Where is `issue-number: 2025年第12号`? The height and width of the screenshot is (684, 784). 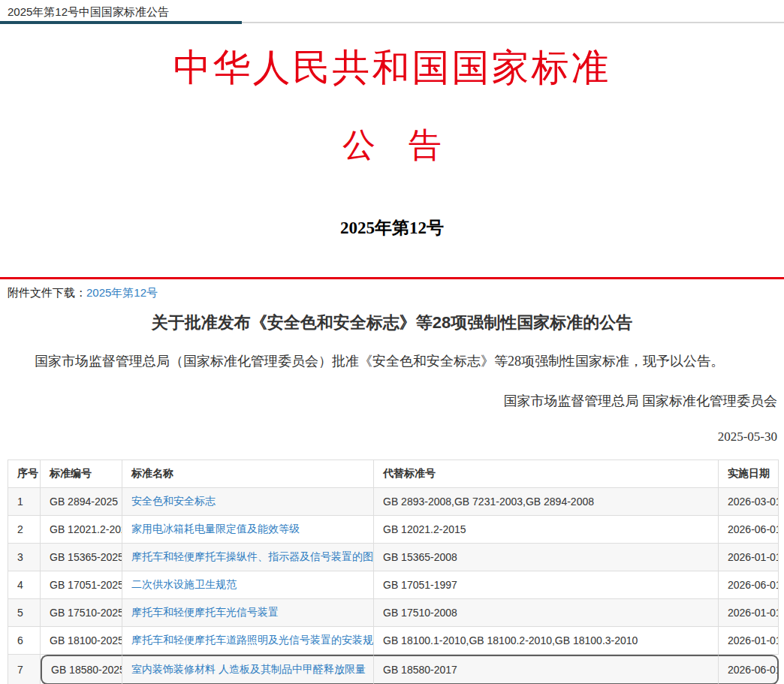
issue-number: 2025年第12号 is located at coordinates (392, 228).